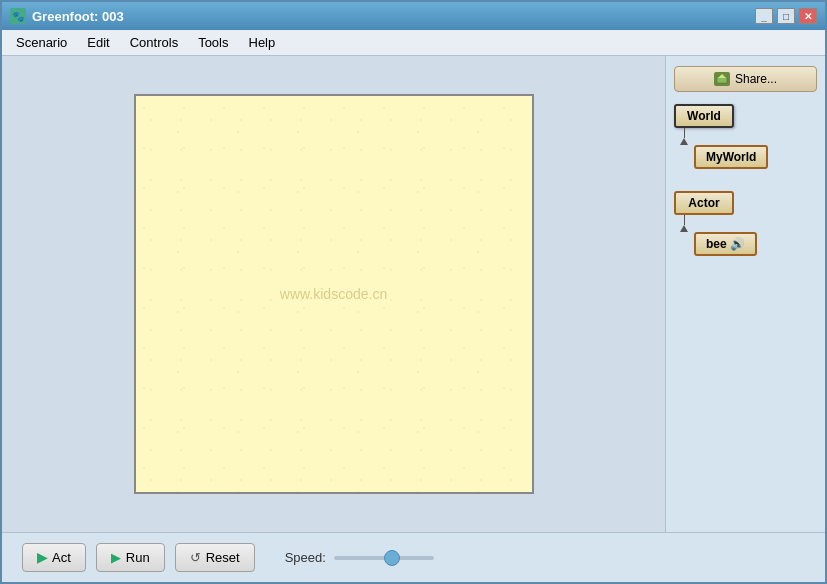  I want to click on title-bar: 🐾 Greenfoot: 003 _ □ ✕, so click(414, 16).